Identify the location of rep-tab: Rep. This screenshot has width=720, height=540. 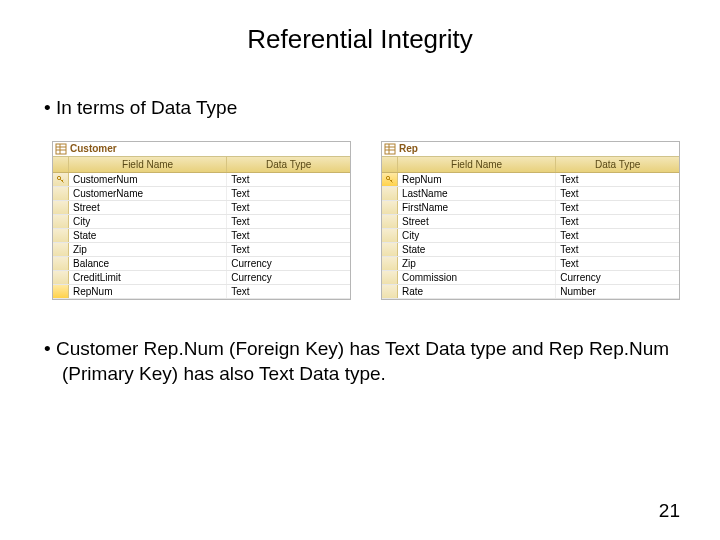
(530, 150).